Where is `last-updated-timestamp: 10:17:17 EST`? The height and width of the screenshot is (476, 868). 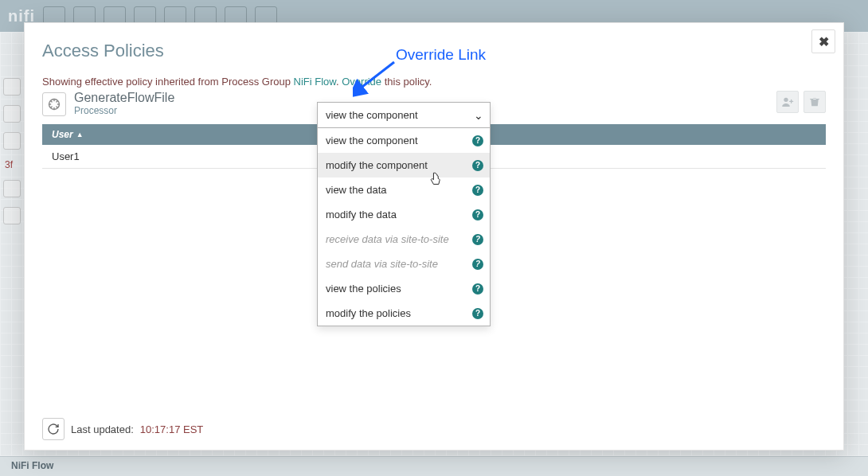
last-updated-timestamp: 10:17:17 EST is located at coordinates (172, 430).